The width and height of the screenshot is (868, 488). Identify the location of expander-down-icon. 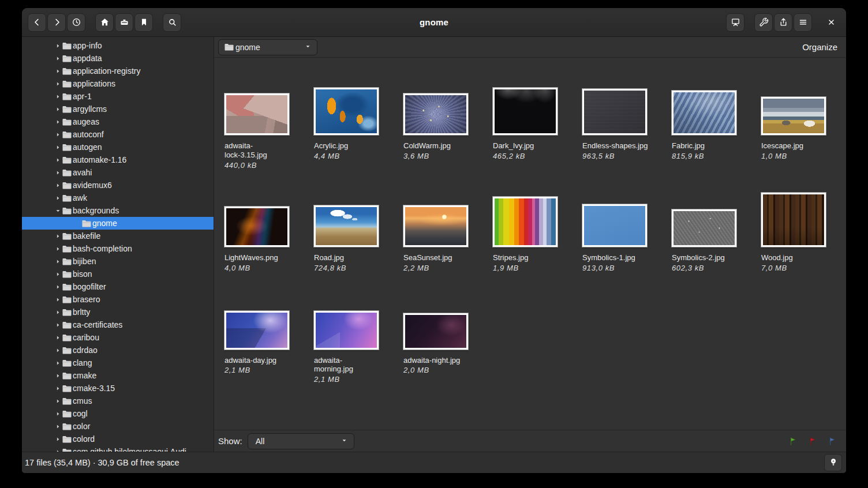
(58, 211).